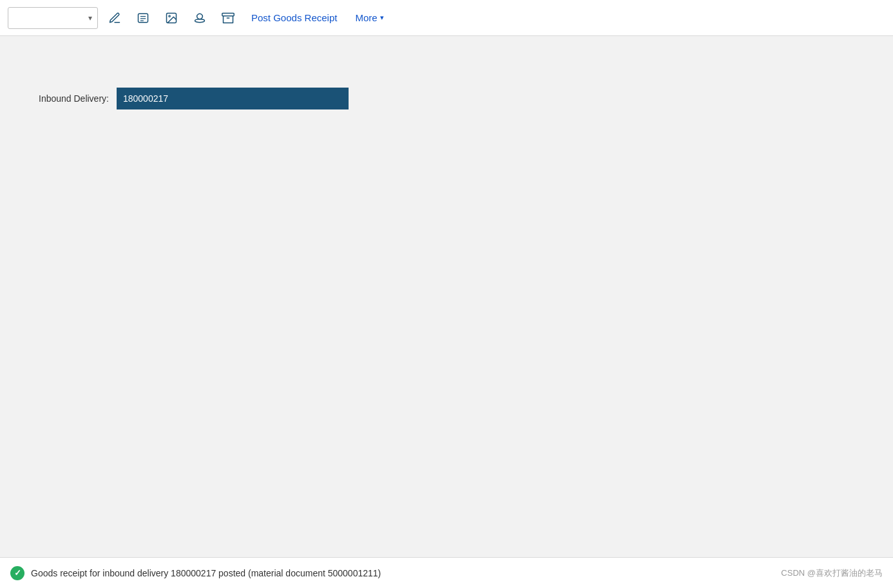 This screenshot has width=893, height=588. What do you see at coordinates (171, 18) in the screenshot?
I see `image-icon-button` at bounding box center [171, 18].